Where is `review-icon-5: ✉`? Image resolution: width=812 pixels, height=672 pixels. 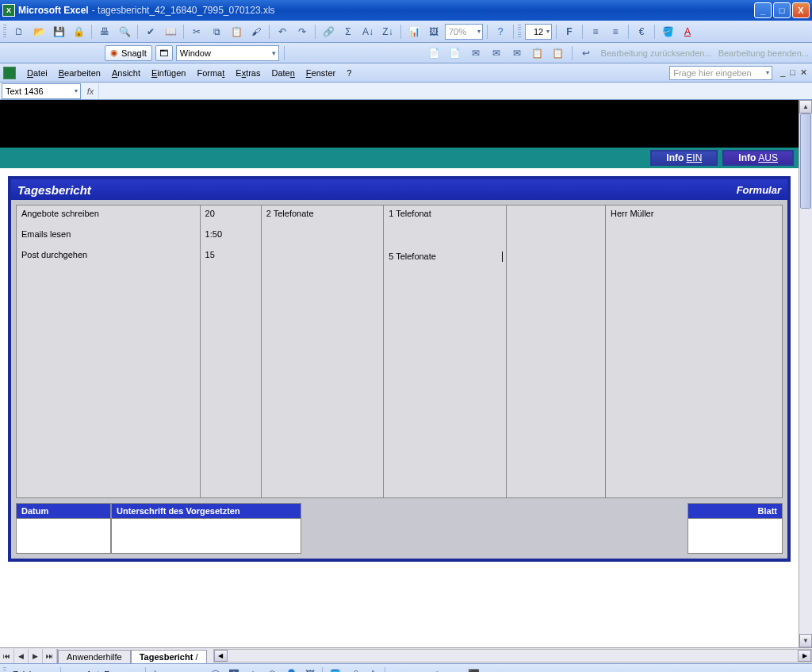
review-icon-5: ✉ is located at coordinates (517, 53).